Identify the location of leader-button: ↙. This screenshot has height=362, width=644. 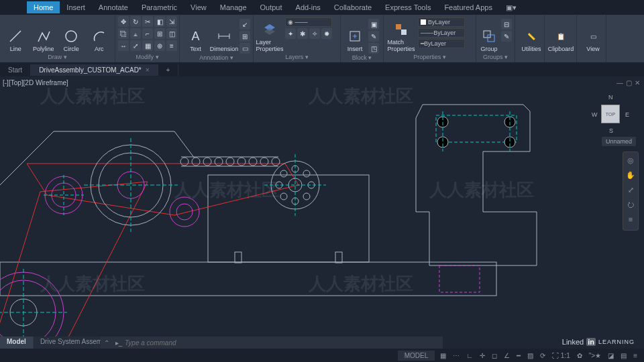
(245, 24).